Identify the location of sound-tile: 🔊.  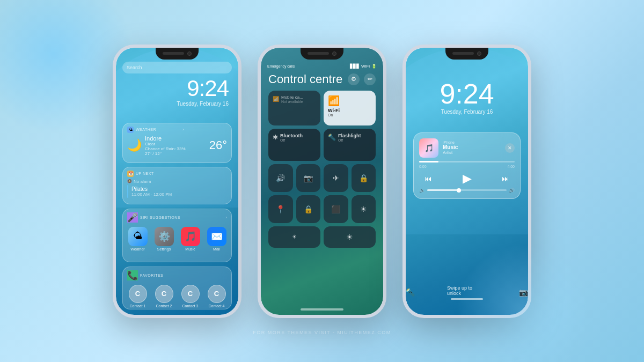
(281, 178).